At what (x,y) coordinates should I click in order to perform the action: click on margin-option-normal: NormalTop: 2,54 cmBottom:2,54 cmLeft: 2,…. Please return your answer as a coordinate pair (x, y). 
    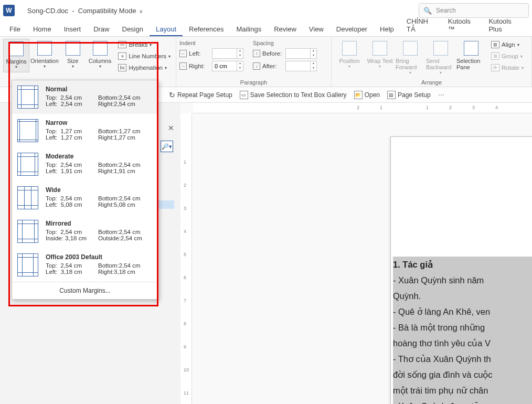
    Looking at the image, I should click on (85, 97).